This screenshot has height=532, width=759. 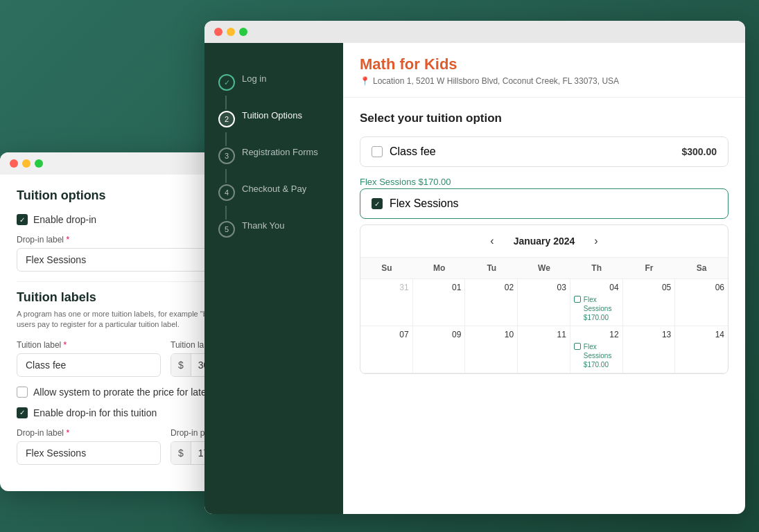 What do you see at coordinates (544, 118) in the screenshot?
I see `tuition-section-title: Select your tuition option` at bounding box center [544, 118].